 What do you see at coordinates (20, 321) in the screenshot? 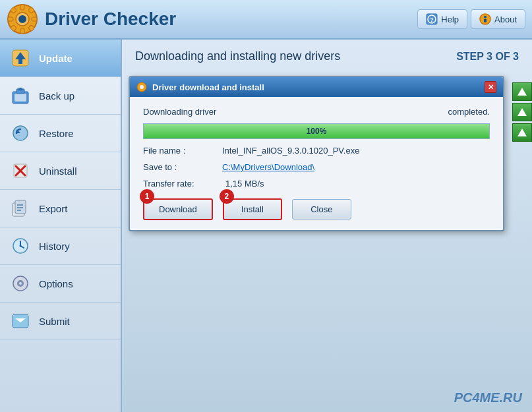
I see `submit-icon` at bounding box center [20, 321].